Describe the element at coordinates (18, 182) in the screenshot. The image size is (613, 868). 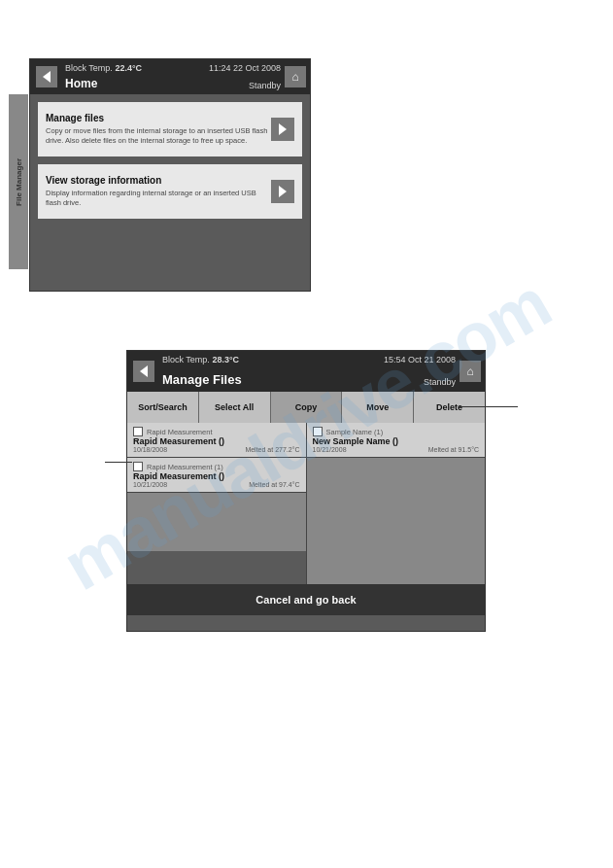
I see `file-manager-label: File Manager` at that location.